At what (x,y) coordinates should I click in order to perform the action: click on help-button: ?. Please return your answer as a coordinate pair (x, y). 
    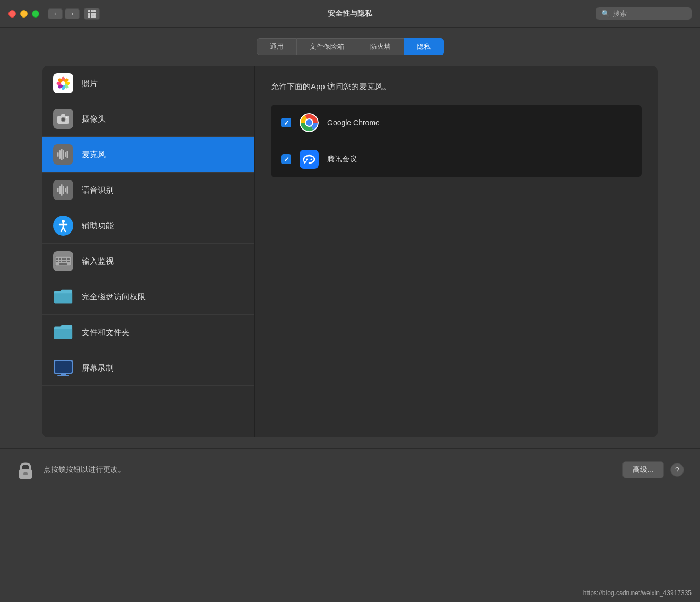
    Looking at the image, I should click on (677, 470).